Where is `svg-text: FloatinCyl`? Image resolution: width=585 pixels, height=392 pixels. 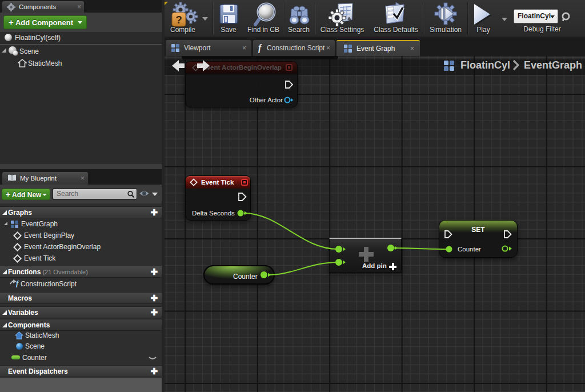
svg-text: FloatinCyl is located at coordinates (486, 65).